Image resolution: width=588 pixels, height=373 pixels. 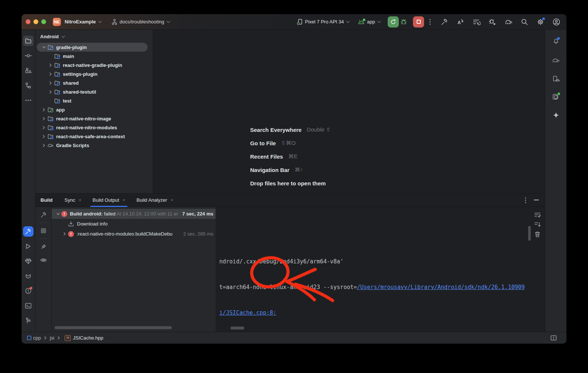 I want to click on rerun-button, so click(x=393, y=22).